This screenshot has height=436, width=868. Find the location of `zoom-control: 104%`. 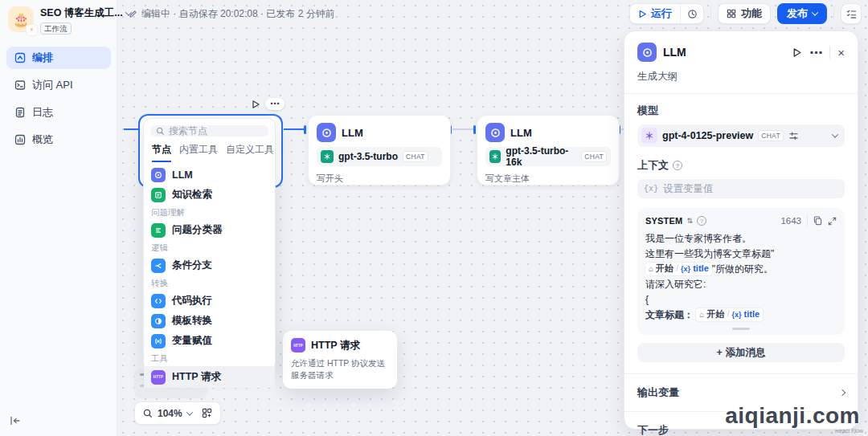

zoom-control: 104% is located at coordinates (178, 413).